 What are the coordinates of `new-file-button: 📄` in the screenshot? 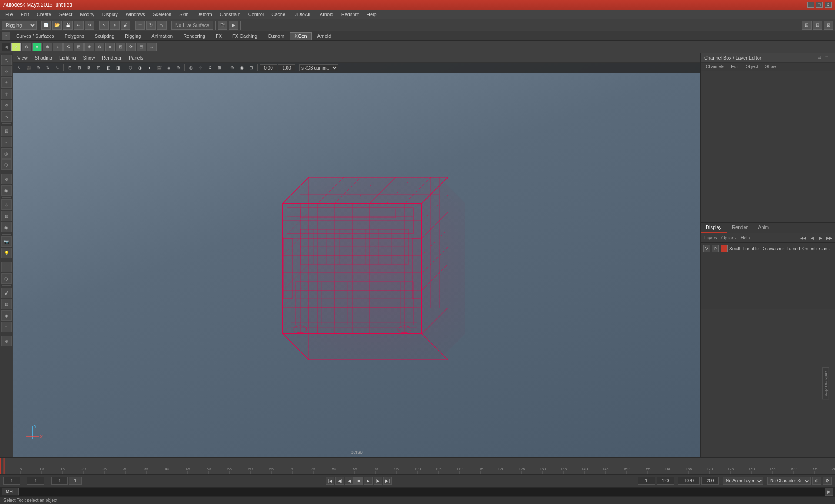 It's located at (46, 25).